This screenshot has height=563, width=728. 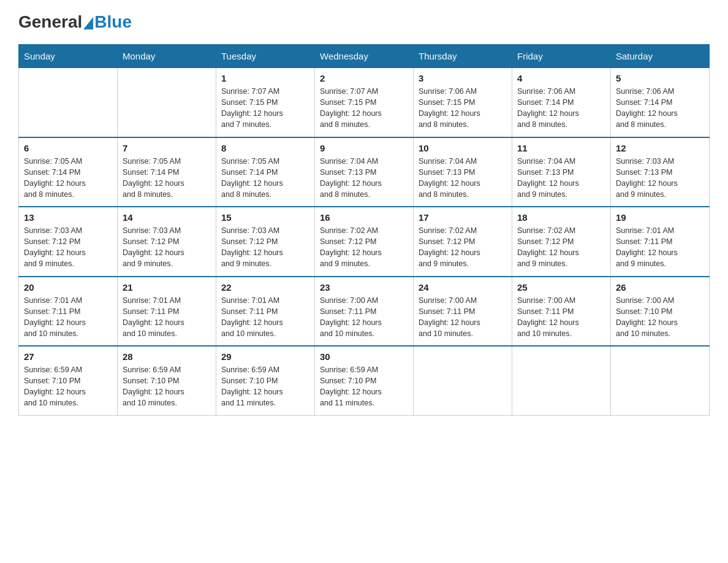 What do you see at coordinates (364, 287) in the screenshot?
I see `day-number: 23` at bounding box center [364, 287].